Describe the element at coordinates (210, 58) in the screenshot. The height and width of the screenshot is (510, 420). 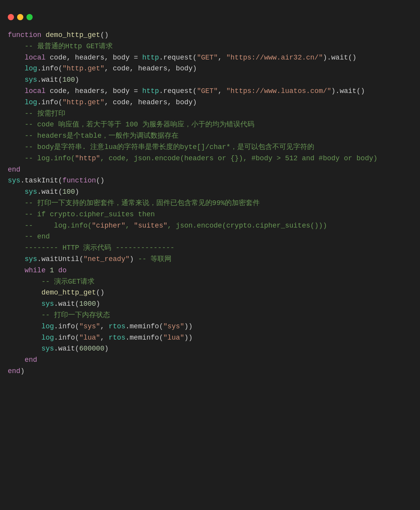
I see `code-line-3: local code, headers, body = http.request…` at that location.